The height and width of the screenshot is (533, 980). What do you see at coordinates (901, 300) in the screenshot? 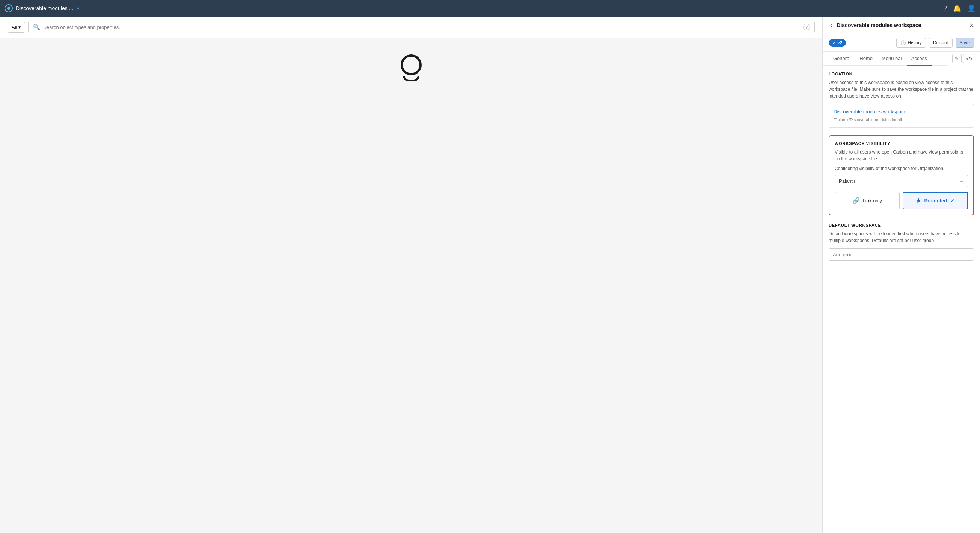
I see `panel-content: LOCATION User access to this workspace i…` at bounding box center [901, 300].